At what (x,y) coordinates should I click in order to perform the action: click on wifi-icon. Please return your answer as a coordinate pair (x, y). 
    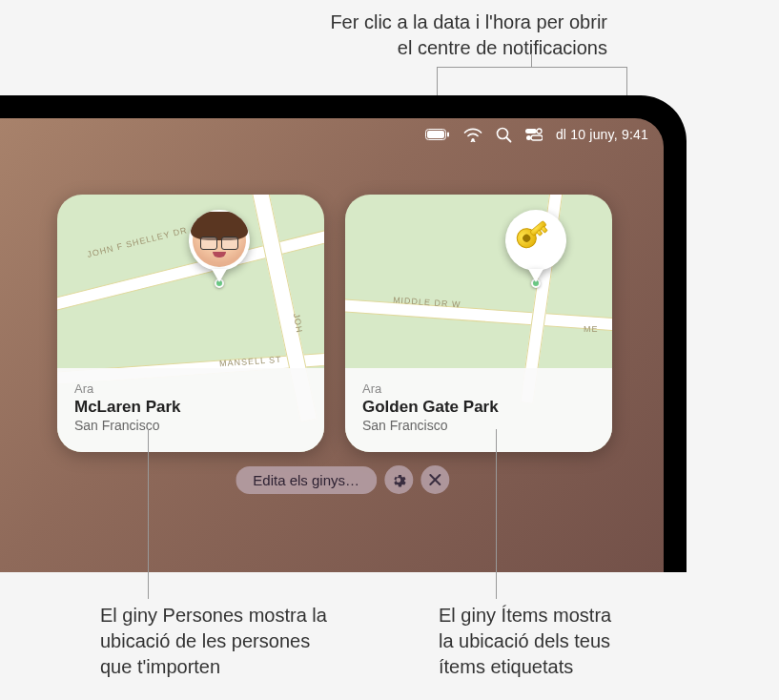
    Looking at the image, I should click on (473, 135).